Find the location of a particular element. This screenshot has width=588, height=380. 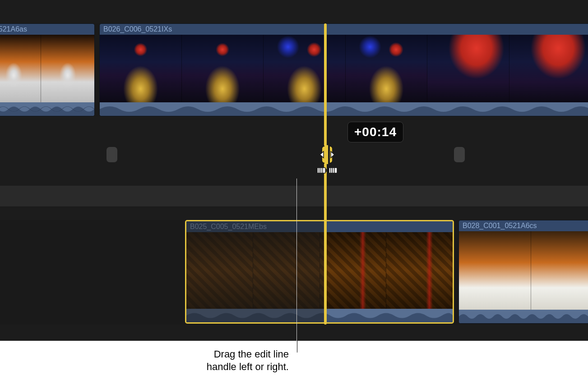

annotation-caption-line2: handle left or right. is located at coordinates (248, 367).